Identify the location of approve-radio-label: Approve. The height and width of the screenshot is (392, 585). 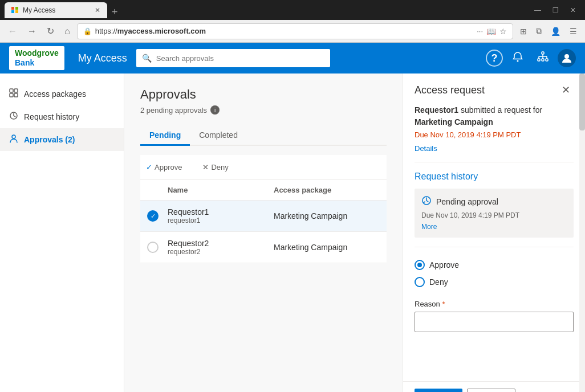
(444, 265).